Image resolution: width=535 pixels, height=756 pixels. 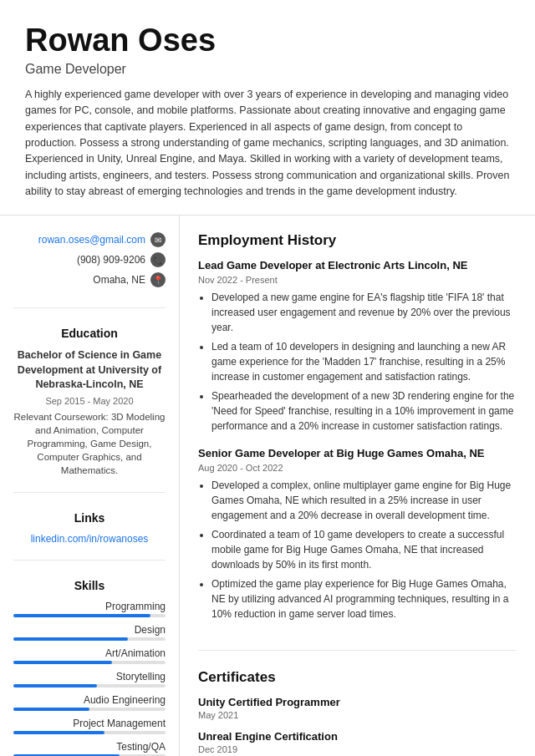 What do you see at coordinates (358, 742) in the screenshot?
I see `cert-block: Unreal Engine Certification Dec 2019` at bounding box center [358, 742].